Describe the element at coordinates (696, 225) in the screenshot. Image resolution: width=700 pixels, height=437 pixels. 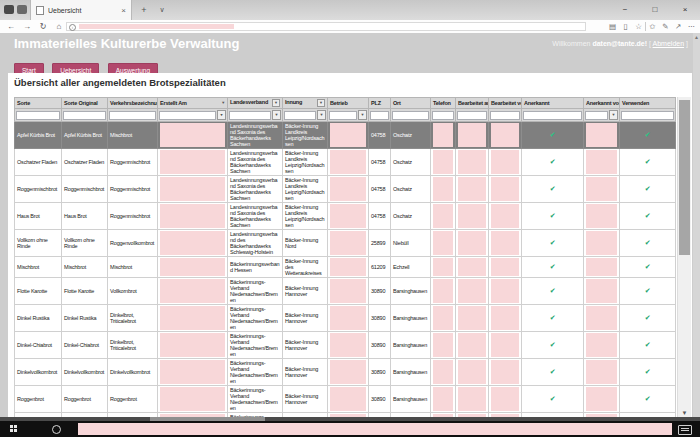
I see `page-scrollbar: ▲` at that location.